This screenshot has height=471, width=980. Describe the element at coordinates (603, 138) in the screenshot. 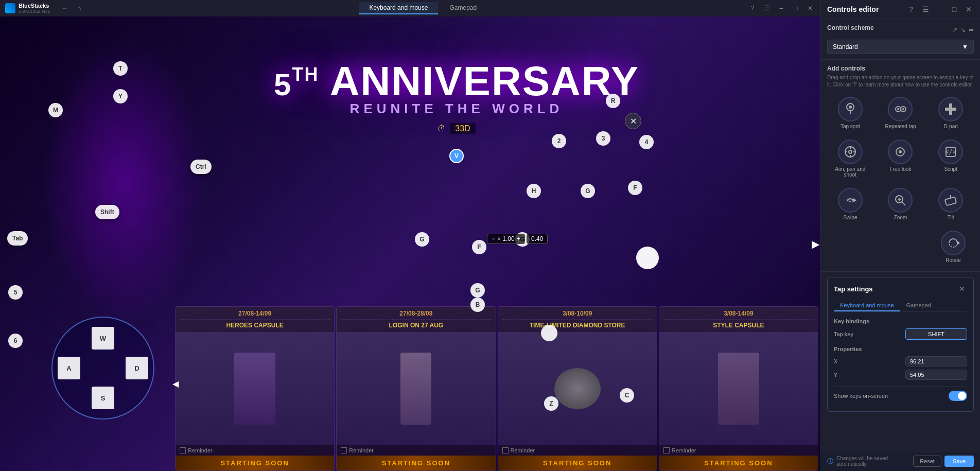

I see `key-3: 3` at that location.